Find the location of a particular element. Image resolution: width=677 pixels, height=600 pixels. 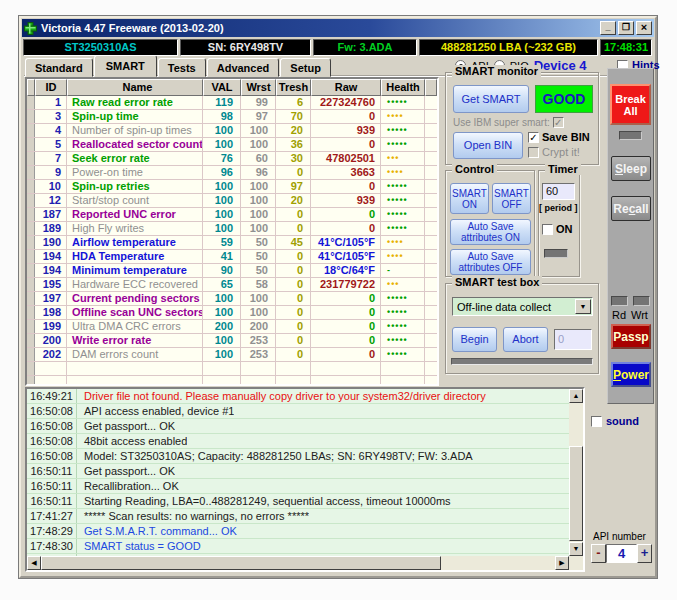

timer-period-input: 60 is located at coordinates (558, 192).